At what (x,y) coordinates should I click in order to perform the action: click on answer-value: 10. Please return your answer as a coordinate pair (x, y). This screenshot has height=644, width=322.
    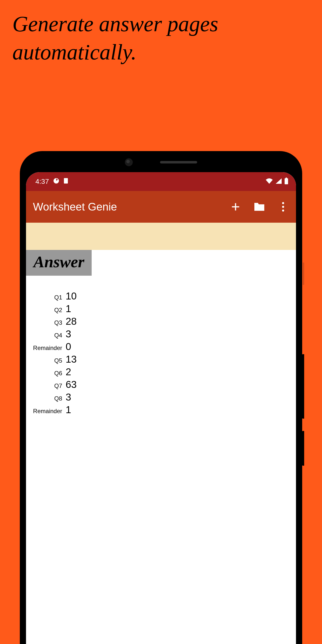
    Looking at the image, I should click on (71, 296).